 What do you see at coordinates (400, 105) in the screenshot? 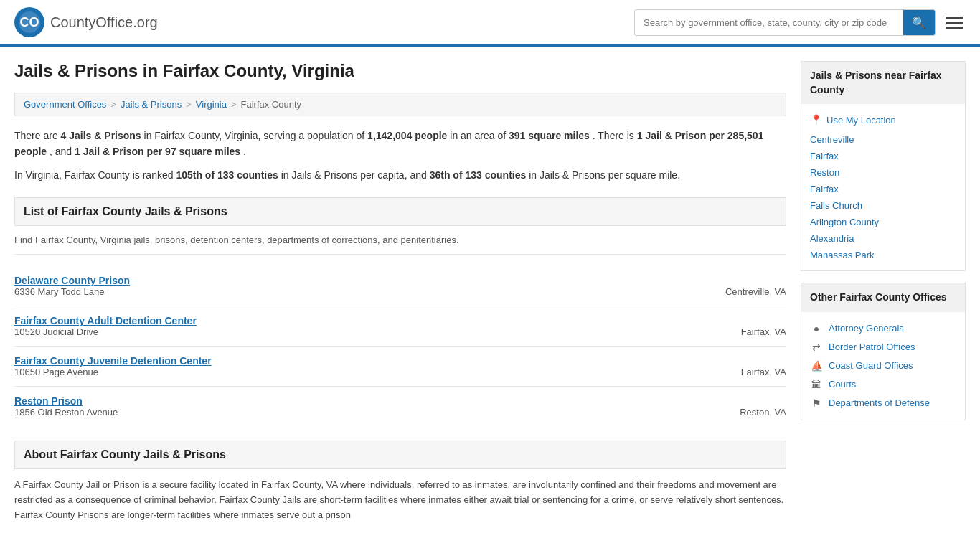
I see `breadcrumb: Government Offices > Jails & Prisons > V…` at bounding box center [400, 105].